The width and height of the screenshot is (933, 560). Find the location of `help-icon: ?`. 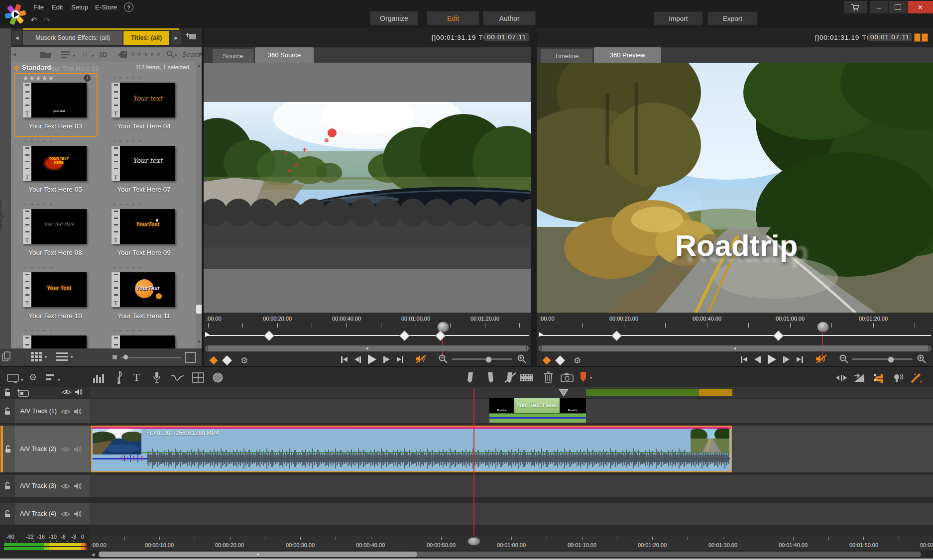

help-icon: ? is located at coordinates (128, 7).